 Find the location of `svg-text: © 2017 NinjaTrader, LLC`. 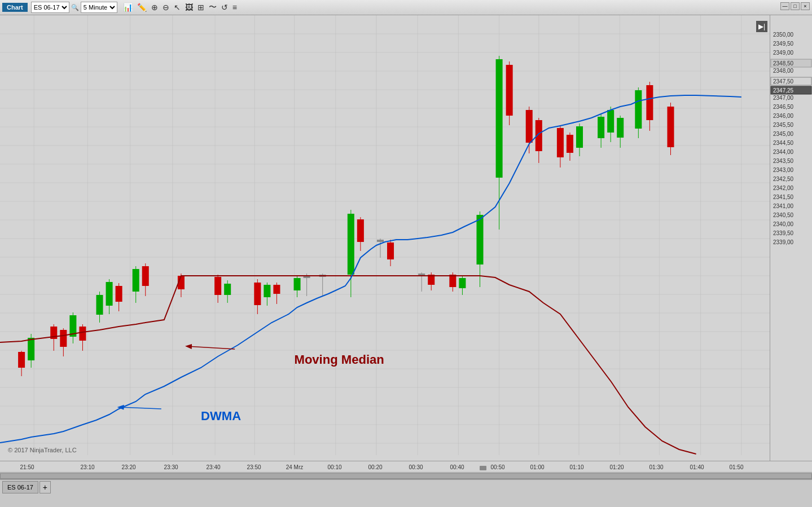

svg-text: © 2017 NinjaTrader, LLC is located at coordinates (42, 450).